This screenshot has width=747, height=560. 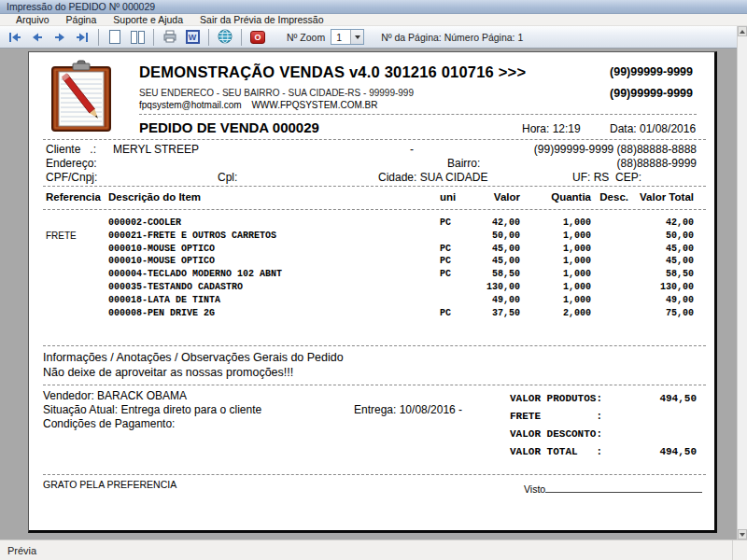 I want to click on table-row: 000008-PEN DRIVE 2G PC 37,50 2,000 75,00, so click(x=370, y=314).